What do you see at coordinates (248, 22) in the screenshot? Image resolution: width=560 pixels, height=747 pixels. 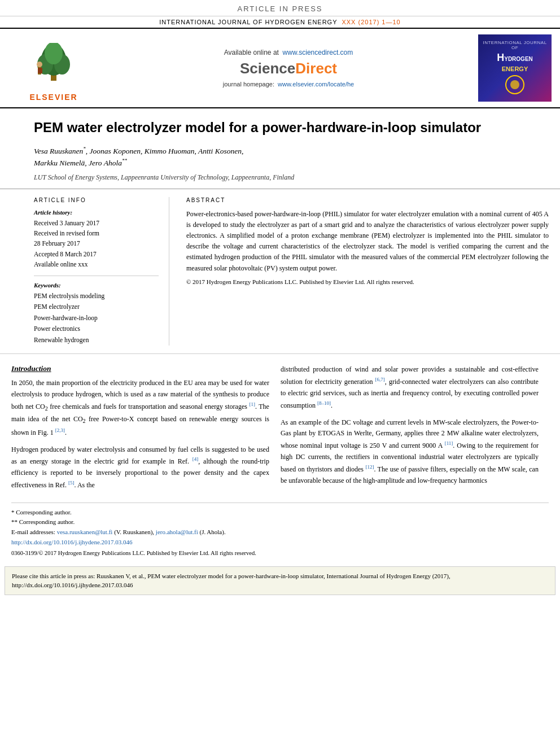 I see `journal-title: INTERNATIONAL JOURNAL OF HYDROGEN ENERGY` at bounding box center [248, 22].